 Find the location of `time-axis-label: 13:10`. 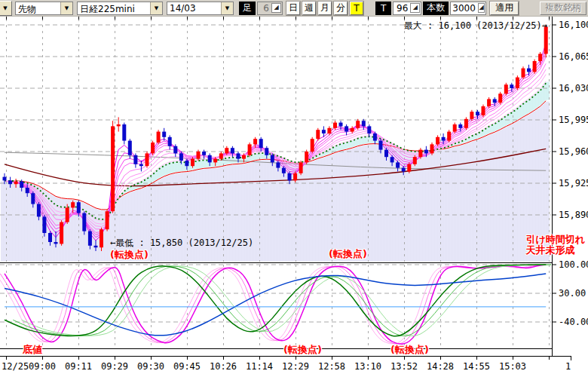

time-axis-label: 13:10 is located at coordinates (368, 366).